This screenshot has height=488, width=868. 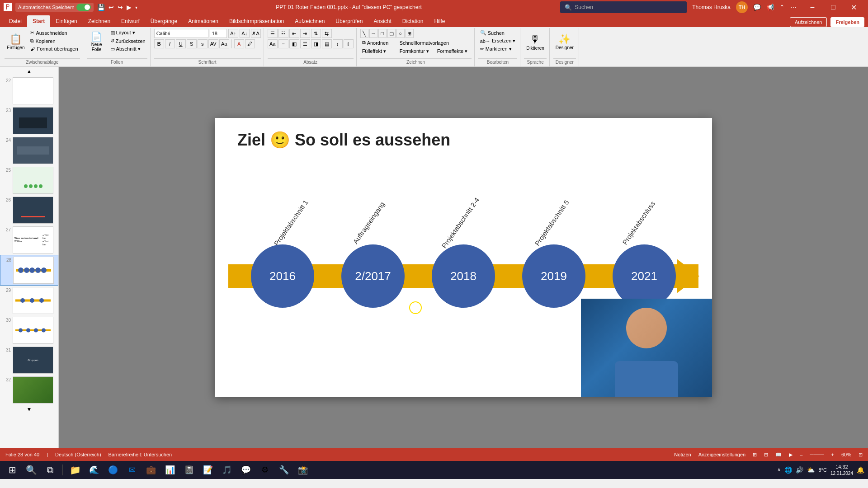 What do you see at coordinates (94, 470) in the screenshot?
I see `taskbar-edge: 🌊` at bounding box center [94, 470].